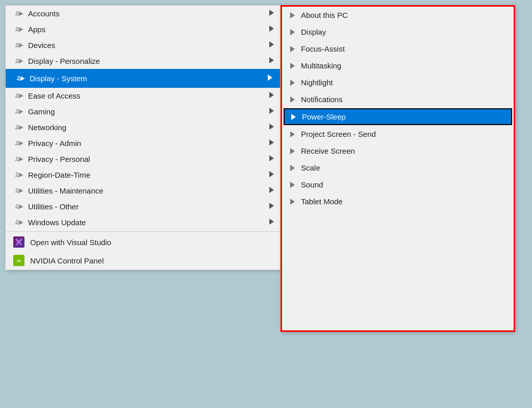 This screenshot has width=532, height=408. What do you see at coordinates (398, 116) in the screenshot?
I see `right-menu-item-power-sleep: Power-Sleep` at bounding box center [398, 116].